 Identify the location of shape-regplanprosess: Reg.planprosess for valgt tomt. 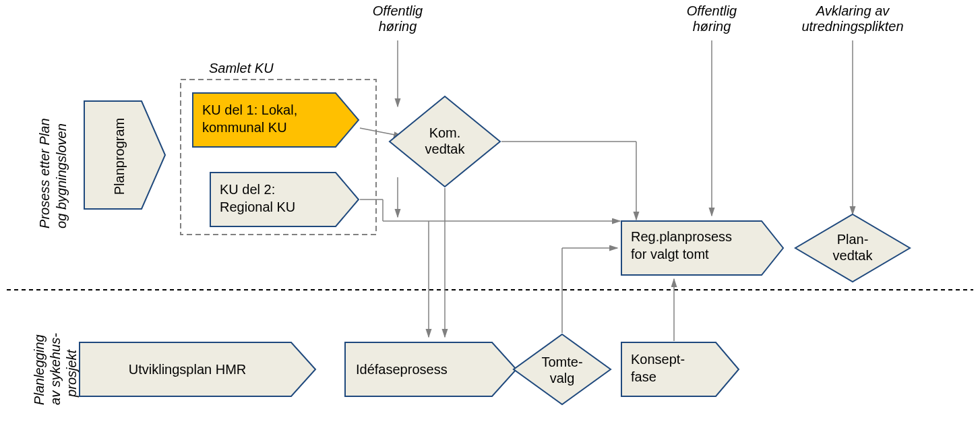
(702, 248).